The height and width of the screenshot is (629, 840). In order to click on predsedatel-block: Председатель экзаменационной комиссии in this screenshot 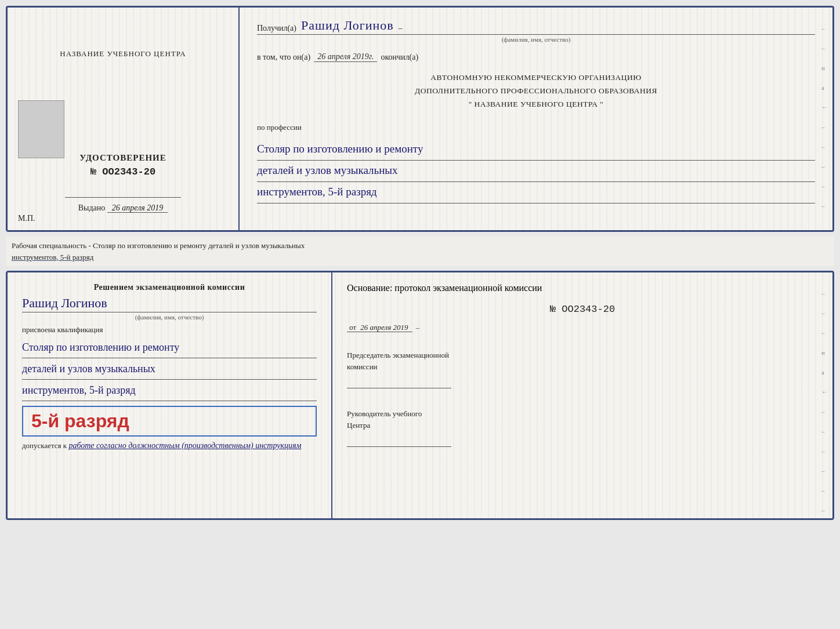, I will do `click(582, 373)`.